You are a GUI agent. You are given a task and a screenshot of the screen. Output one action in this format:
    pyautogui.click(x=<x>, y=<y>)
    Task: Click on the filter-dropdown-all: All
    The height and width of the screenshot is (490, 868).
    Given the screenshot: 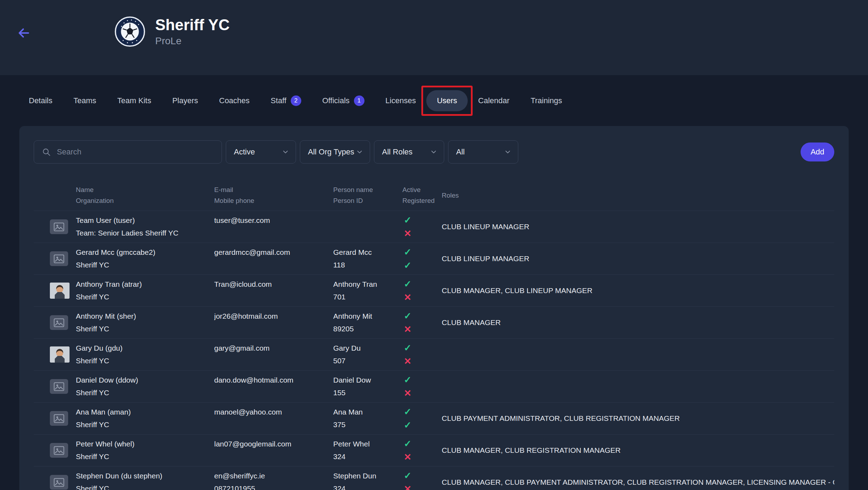 What is the action you would take?
    pyautogui.click(x=483, y=152)
    